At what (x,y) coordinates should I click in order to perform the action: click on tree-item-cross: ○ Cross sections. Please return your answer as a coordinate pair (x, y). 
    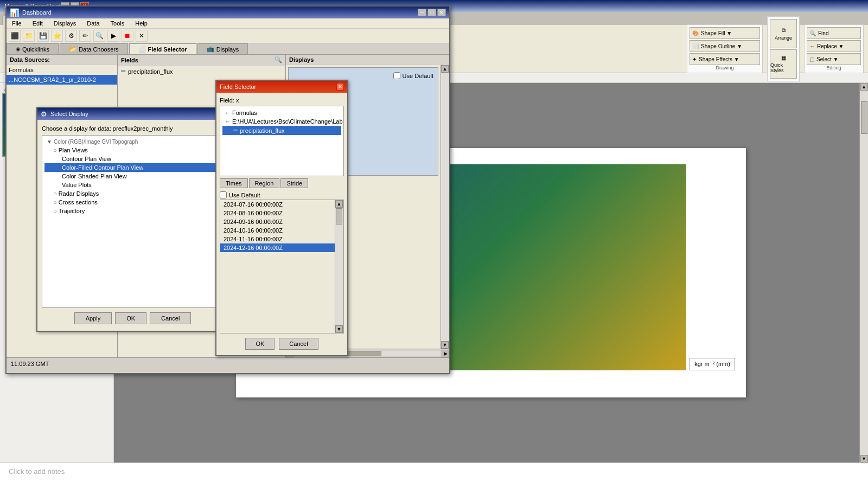
    Looking at the image, I should click on (132, 202).